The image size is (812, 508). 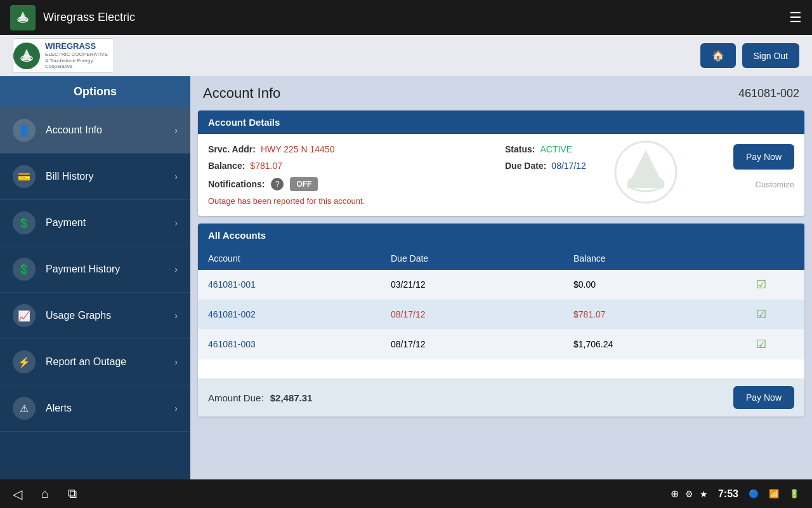 I want to click on balance-label: Balance:, so click(x=226, y=166).